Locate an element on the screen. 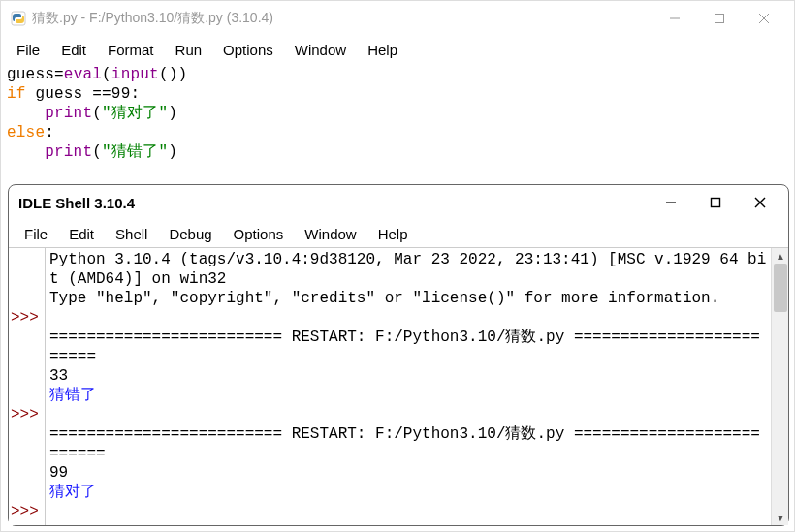 The height and width of the screenshot is (532, 795). shell-line: 33 is located at coordinates (408, 376).